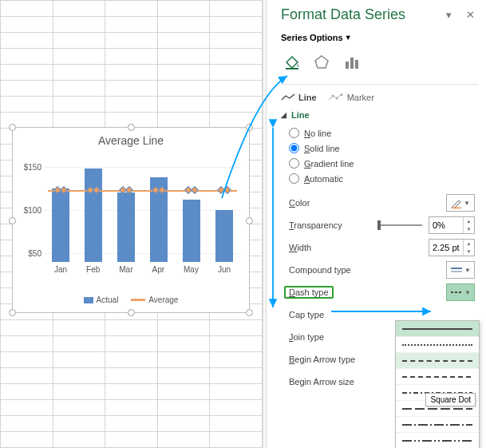 The height and width of the screenshot is (448, 486). I want to click on dash-option-round-dot, so click(437, 345).